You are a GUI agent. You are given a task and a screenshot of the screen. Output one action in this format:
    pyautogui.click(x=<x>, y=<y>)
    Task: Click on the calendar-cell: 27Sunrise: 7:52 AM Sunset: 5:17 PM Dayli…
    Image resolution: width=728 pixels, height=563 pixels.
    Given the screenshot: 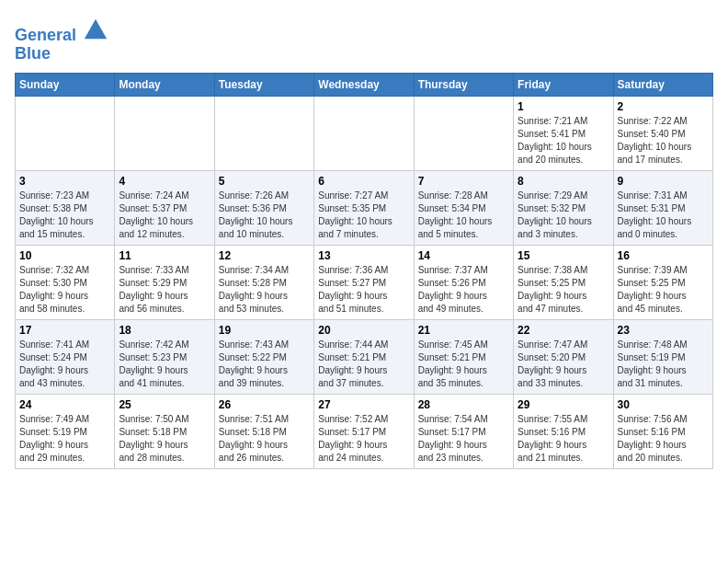 What is the action you would take?
    pyautogui.click(x=364, y=431)
    